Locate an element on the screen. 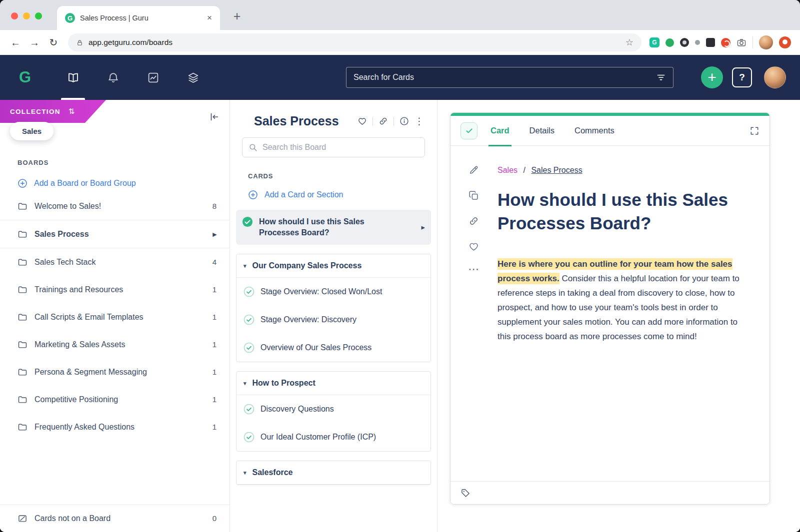 The image size is (800, 532). create-card-button: + is located at coordinates (712, 77).